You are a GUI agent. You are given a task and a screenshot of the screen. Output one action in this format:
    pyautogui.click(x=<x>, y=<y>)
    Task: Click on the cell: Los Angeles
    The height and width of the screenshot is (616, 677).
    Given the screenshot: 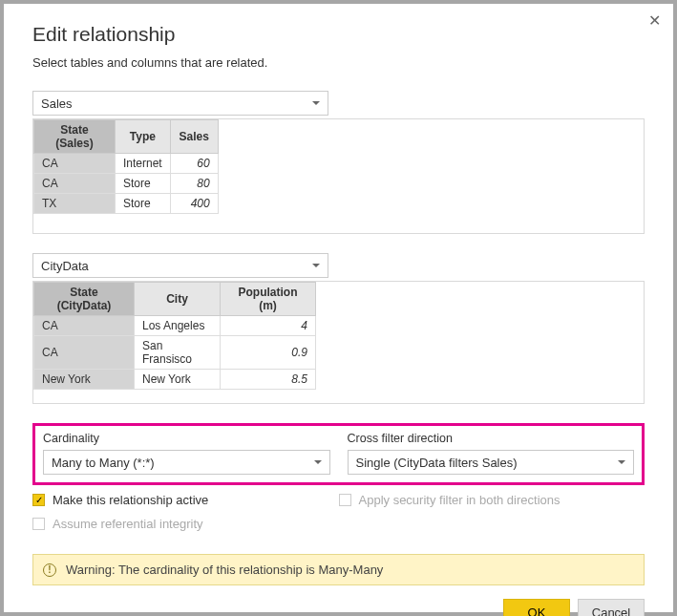 What is the action you would take?
    pyautogui.click(x=178, y=327)
    